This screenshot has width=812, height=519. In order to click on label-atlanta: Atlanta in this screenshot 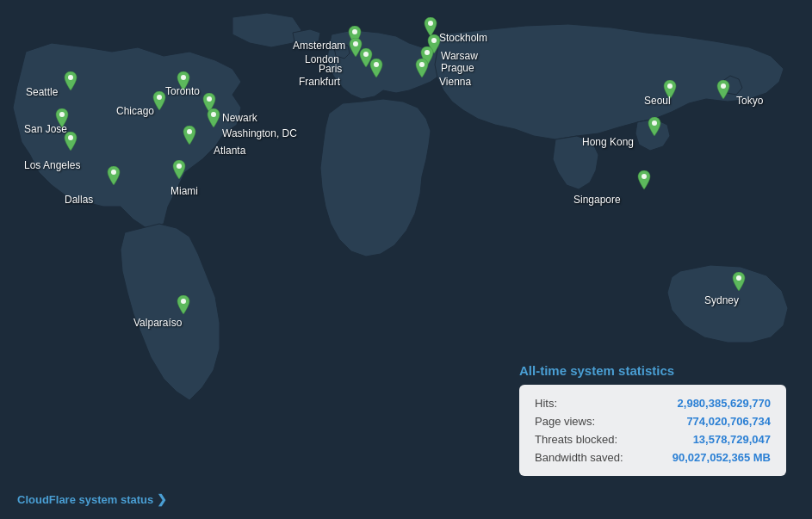, I will do `click(229, 151)`.